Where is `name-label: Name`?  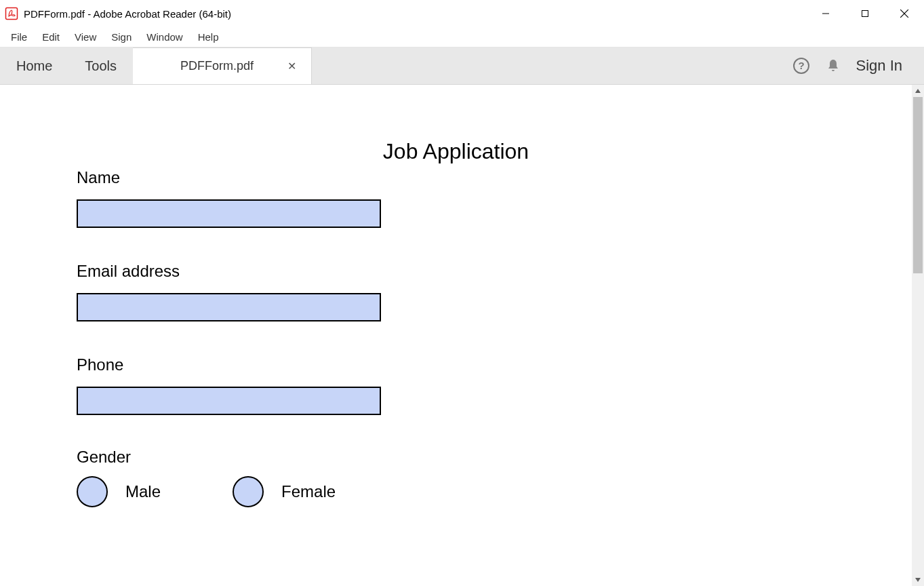 name-label: Name is located at coordinates (494, 178).